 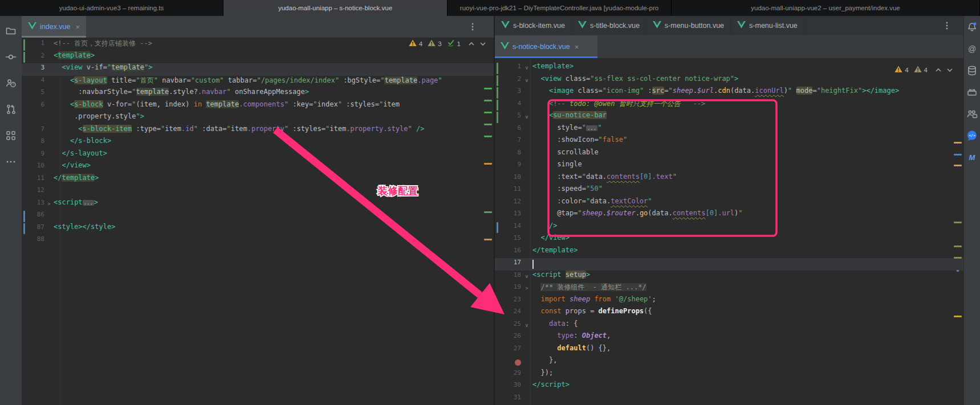 I want to click on line-number: 17, so click(x=511, y=264).